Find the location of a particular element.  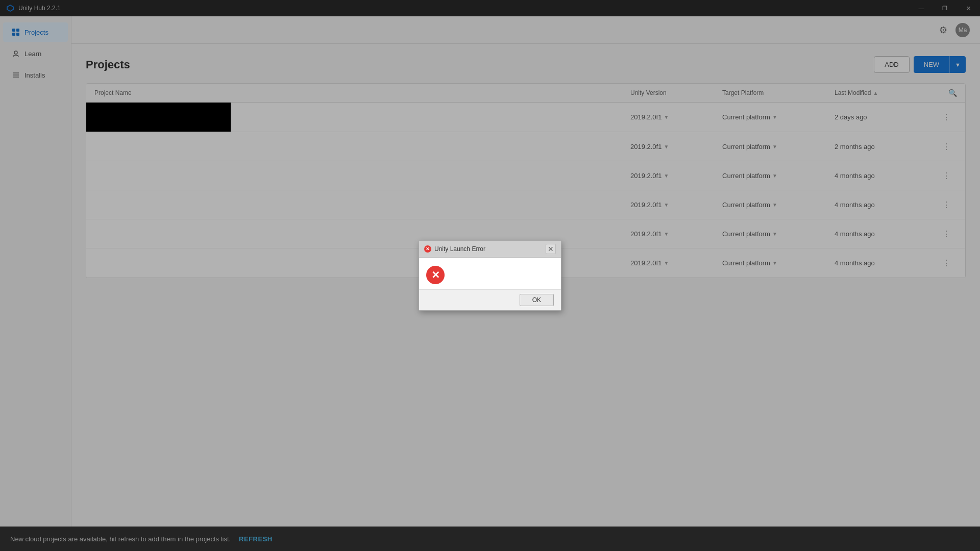

dialog-error-icon: ✕ is located at coordinates (435, 275).